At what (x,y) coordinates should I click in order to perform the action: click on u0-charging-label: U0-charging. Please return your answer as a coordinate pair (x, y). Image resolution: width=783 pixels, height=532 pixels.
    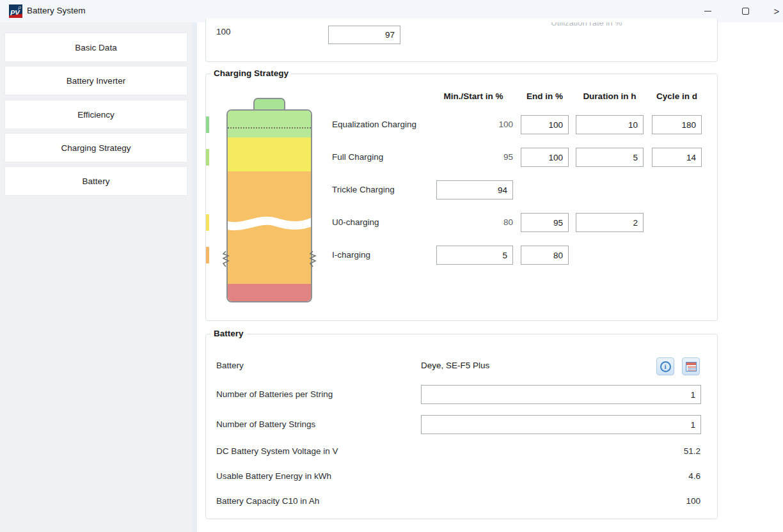
    Looking at the image, I should click on (356, 223).